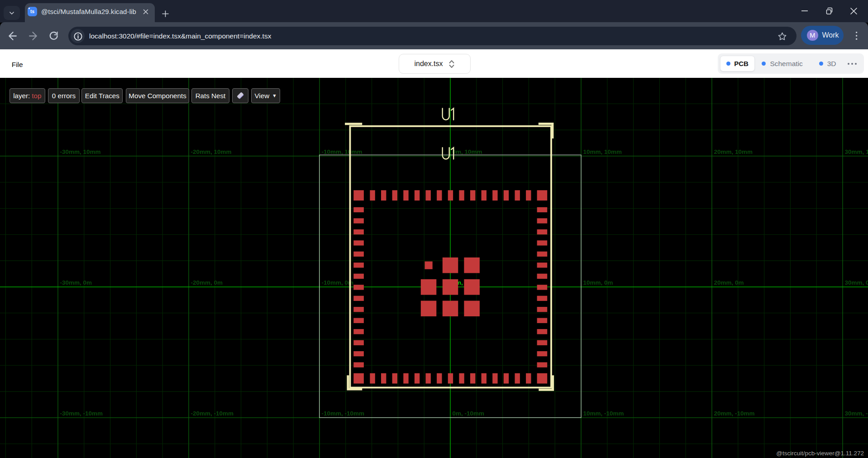  What do you see at coordinates (856, 414) in the screenshot?
I see `svg-text: 30mm, -10mm` at bounding box center [856, 414].